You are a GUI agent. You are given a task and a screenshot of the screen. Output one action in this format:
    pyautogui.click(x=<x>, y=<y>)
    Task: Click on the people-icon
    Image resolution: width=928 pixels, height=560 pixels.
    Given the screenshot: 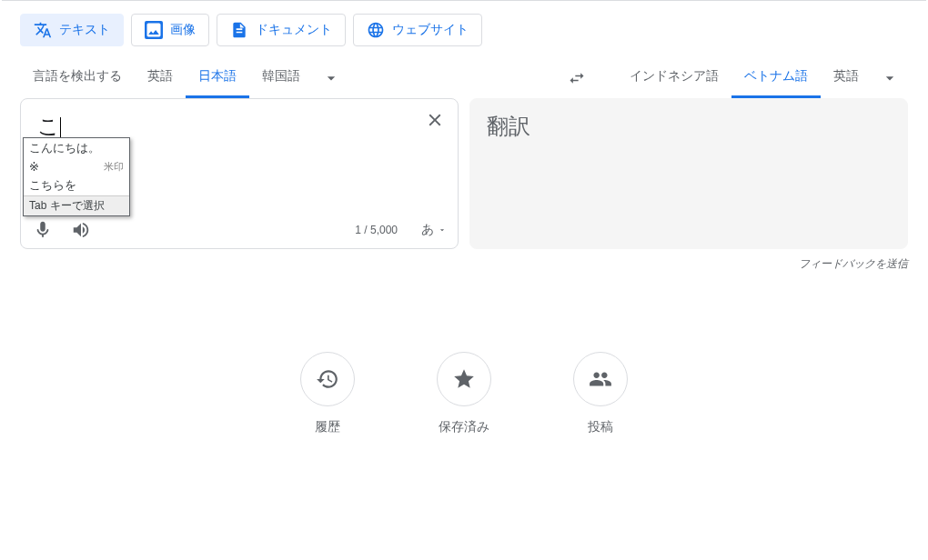 What is the action you would take?
    pyautogui.click(x=600, y=379)
    